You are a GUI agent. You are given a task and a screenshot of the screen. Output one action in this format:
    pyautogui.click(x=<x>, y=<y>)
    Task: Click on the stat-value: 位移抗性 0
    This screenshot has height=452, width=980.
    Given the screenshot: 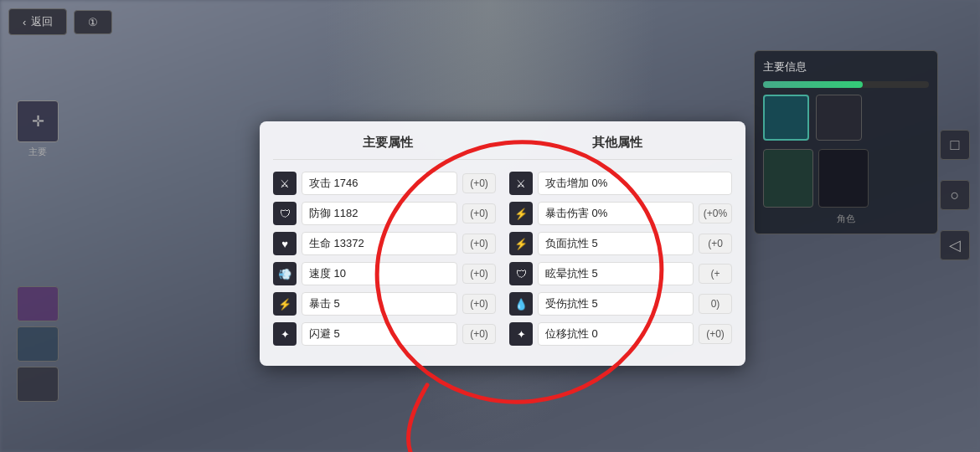 What is the action you would take?
    pyautogui.click(x=616, y=334)
    